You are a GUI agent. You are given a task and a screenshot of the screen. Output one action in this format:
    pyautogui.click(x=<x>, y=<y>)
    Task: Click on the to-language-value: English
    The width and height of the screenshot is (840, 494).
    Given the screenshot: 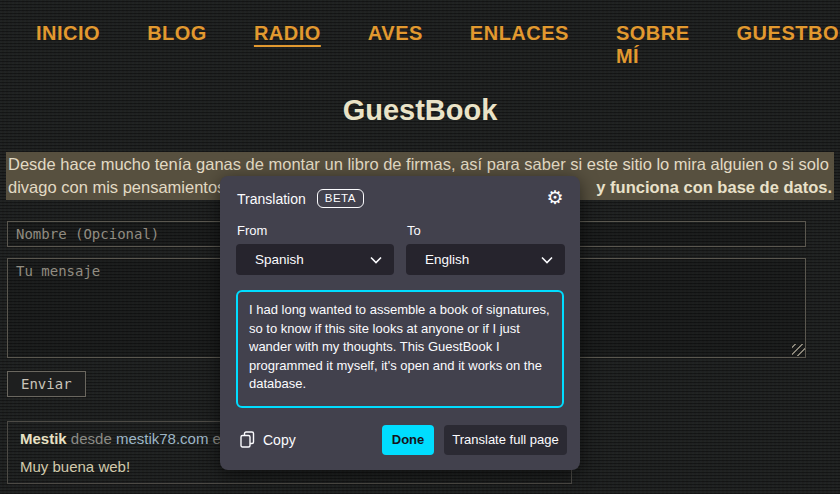 What is the action you would take?
    pyautogui.click(x=447, y=260)
    